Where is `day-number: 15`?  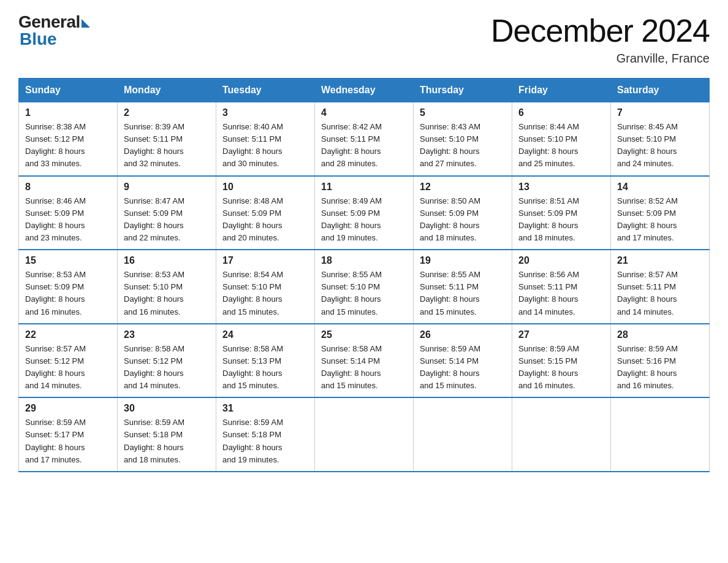
day-number: 15 is located at coordinates (68, 261).